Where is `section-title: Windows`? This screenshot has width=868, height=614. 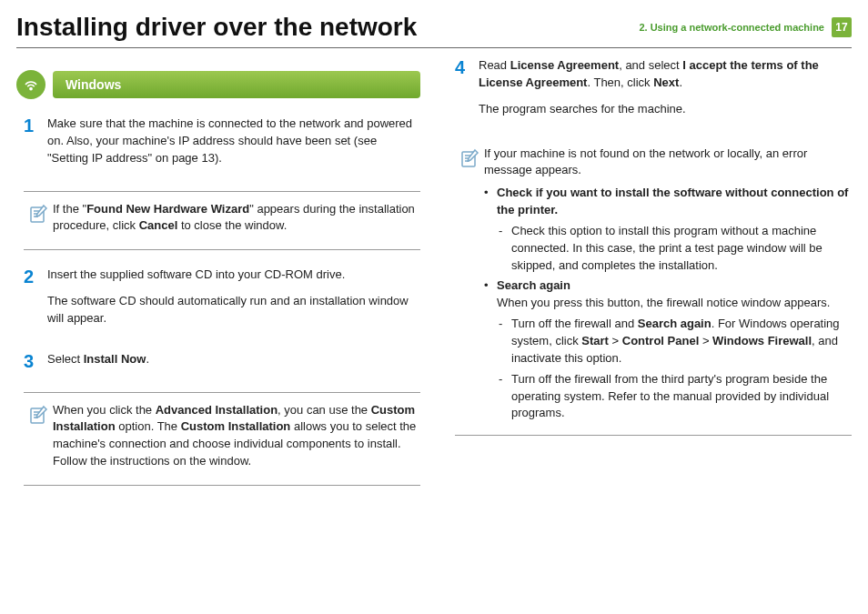
section-title: Windows is located at coordinates (237, 85).